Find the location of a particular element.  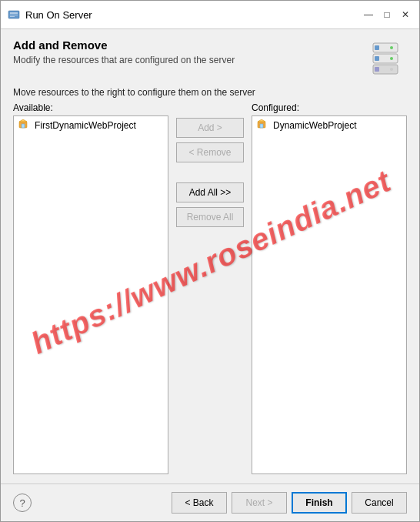

configured-item-name: DynamicWebProject is located at coordinates (315, 125).